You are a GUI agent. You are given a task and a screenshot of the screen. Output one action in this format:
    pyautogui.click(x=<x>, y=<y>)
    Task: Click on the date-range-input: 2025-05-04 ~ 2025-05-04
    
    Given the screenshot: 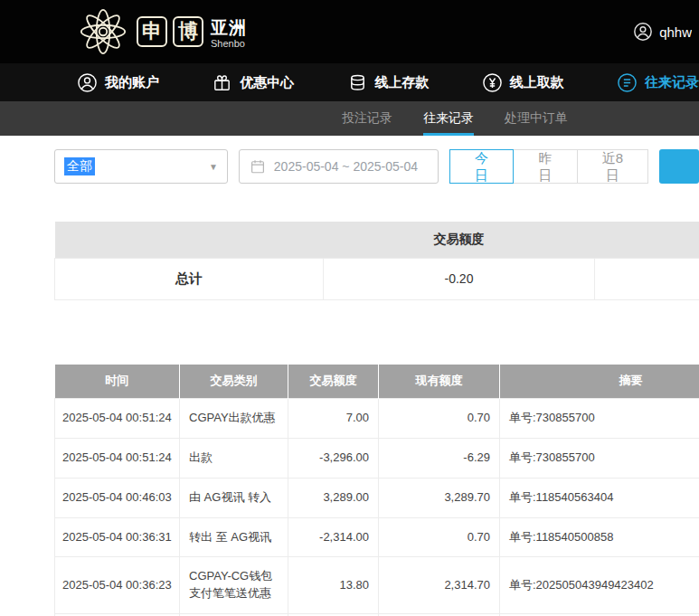 What is the action you would take?
    pyautogui.click(x=338, y=166)
    